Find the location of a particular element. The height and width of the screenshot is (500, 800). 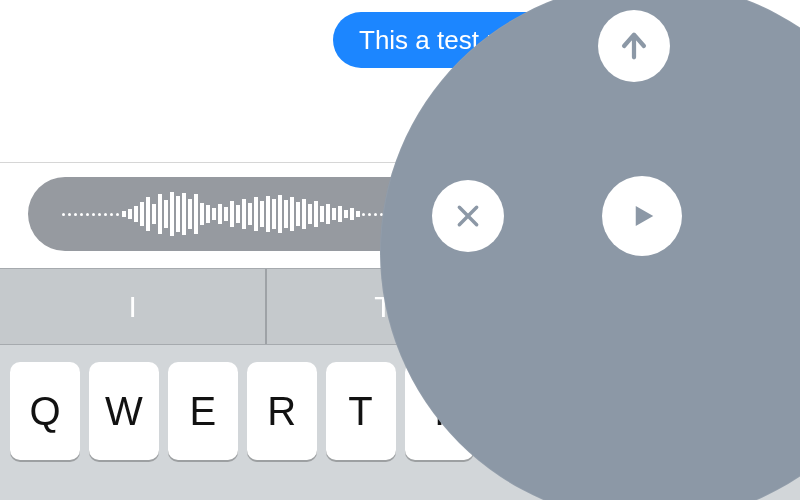

key-r: R is located at coordinates (282, 411).